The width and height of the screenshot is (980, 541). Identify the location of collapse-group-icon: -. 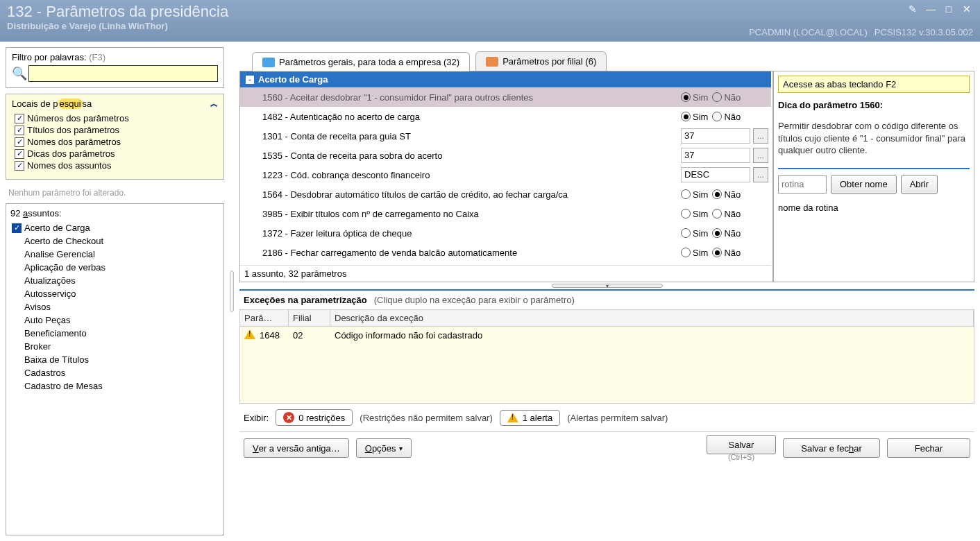
(250, 80).